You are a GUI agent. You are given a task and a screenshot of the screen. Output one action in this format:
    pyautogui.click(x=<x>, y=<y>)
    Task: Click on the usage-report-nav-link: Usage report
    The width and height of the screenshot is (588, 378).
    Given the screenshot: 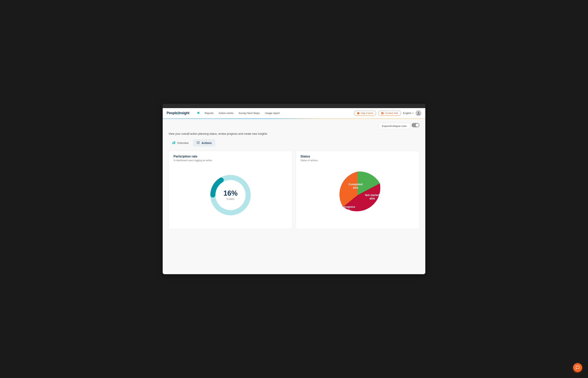 What is the action you would take?
    pyautogui.click(x=272, y=113)
    